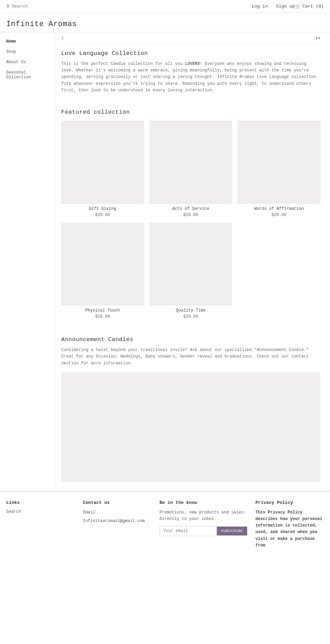 This screenshot has width=330, height=644. Describe the element at coordinates (28, 52) in the screenshot. I see `sidebar-item-shop: Shop` at that location.